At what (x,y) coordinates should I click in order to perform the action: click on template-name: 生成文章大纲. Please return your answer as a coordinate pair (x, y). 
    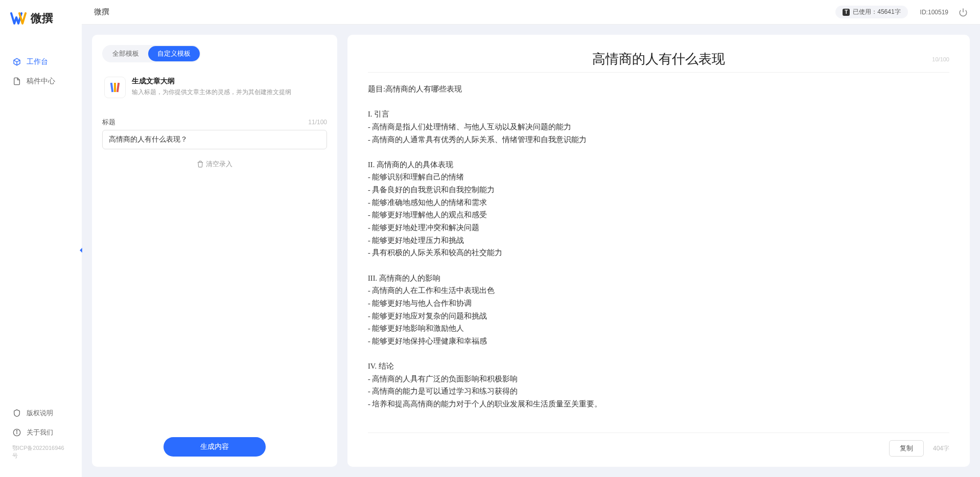
    Looking at the image, I should click on (228, 81).